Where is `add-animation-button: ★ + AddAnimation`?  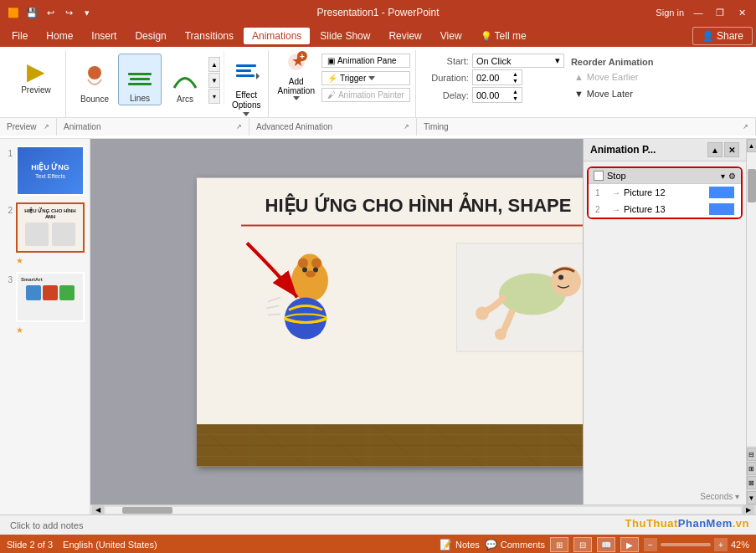
add-animation-button: ★ + AddAnimation is located at coordinates (296, 76).